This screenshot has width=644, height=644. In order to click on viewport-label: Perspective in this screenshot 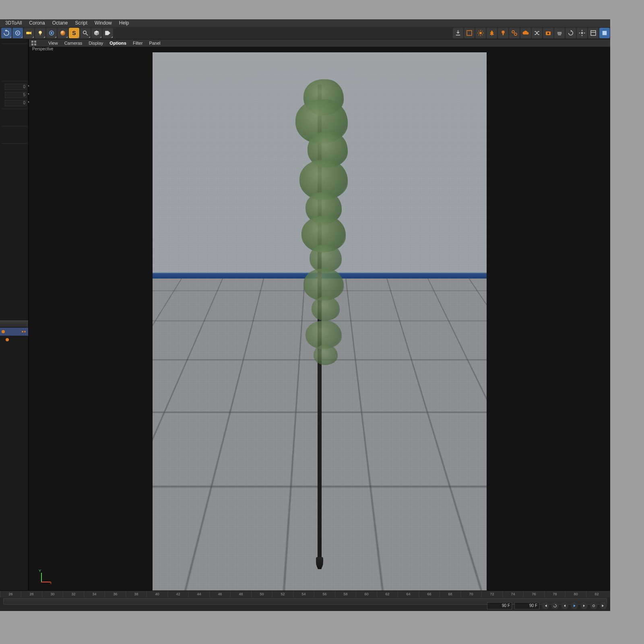, I will do `click(320, 50)`.